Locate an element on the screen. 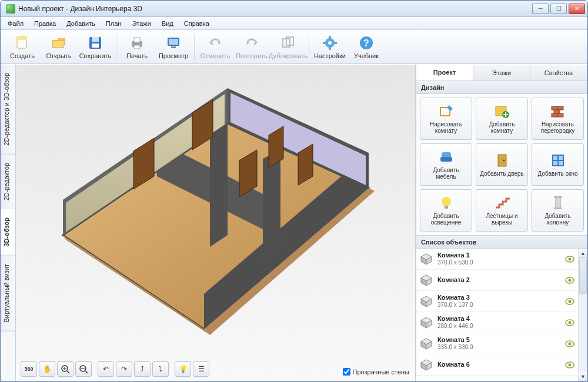  add-room-icon is located at coordinates (502, 111).